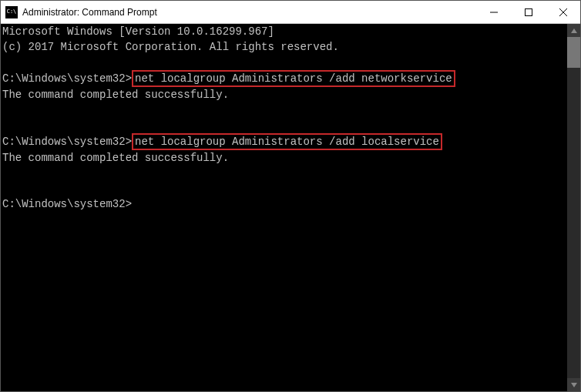 The width and height of the screenshot is (581, 392). I want to click on scrollbar-track, so click(573, 208).